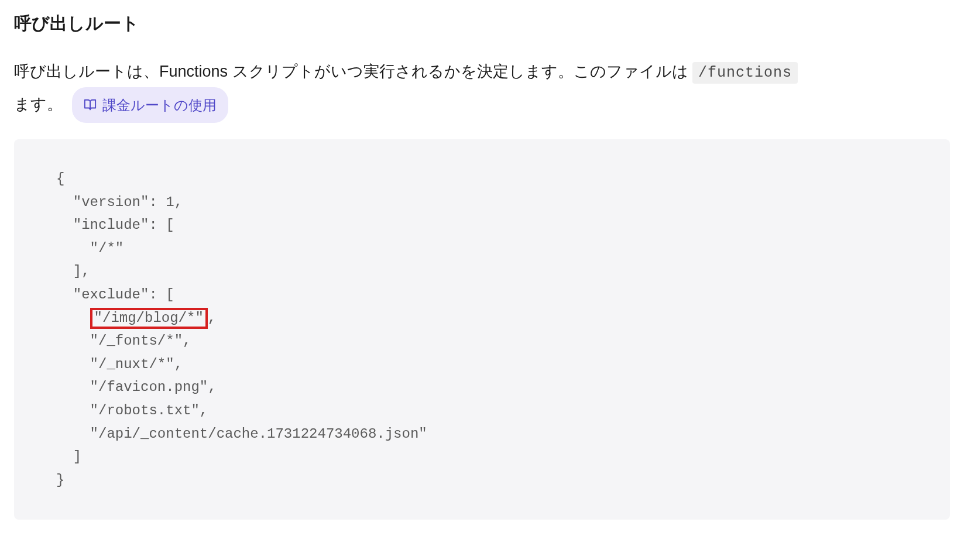 The width and height of the screenshot is (964, 560). Describe the element at coordinates (73, 272) in the screenshot. I see `code-line: ],` at that location.